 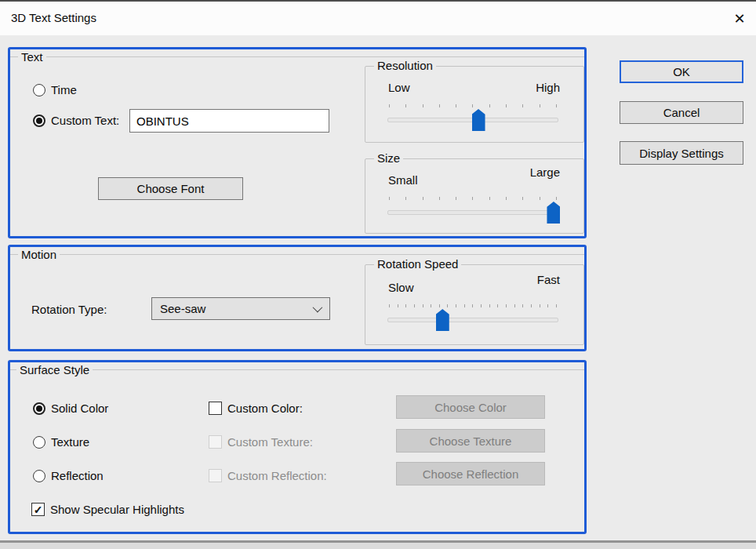 I want to click on custom-color-checkbox-box, so click(x=215, y=408).